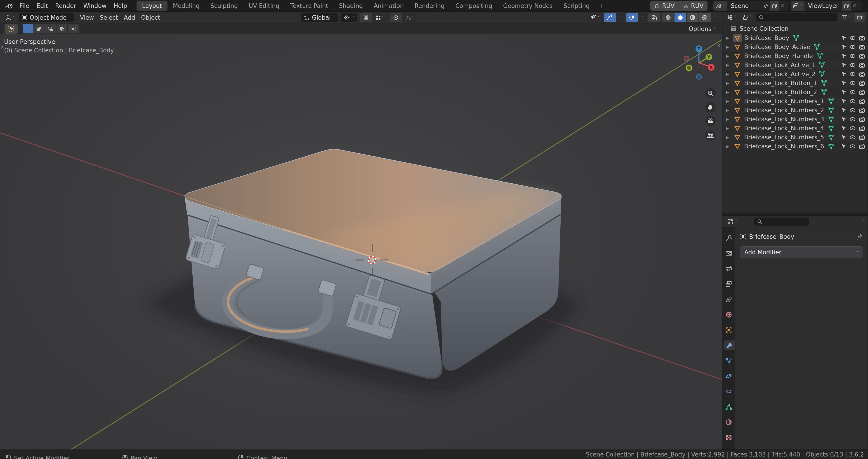  What do you see at coordinates (767, 38) in the screenshot?
I see `object-name: Briefcase_Body` at bounding box center [767, 38].